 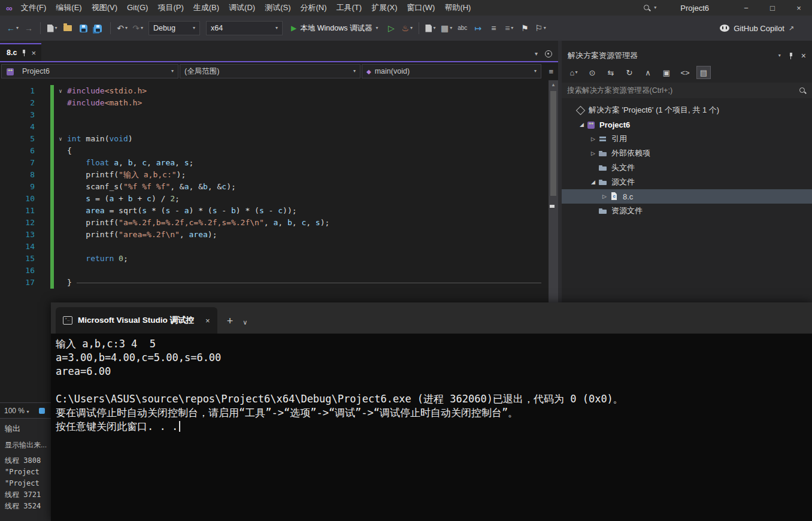 What do you see at coordinates (350, 8) in the screenshot?
I see `menu-item: 工具(T)` at bounding box center [350, 8].